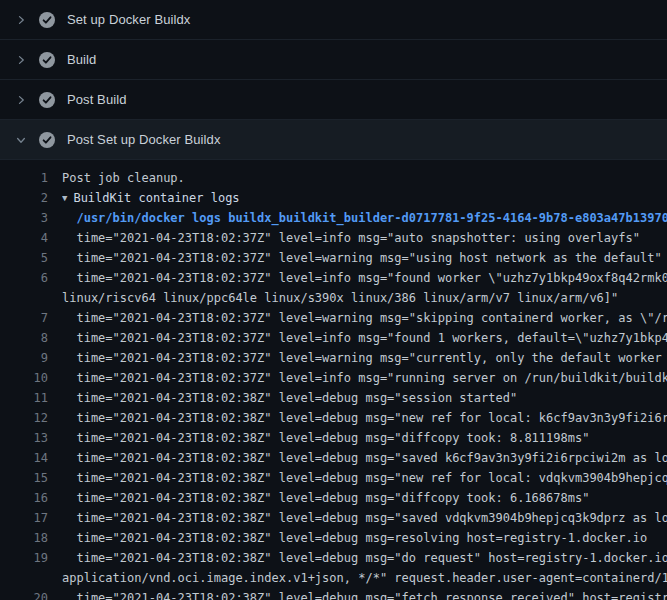  What do you see at coordinates (82, 60) in the screenshot?
I see `step-label: Build` at bounding box center [82, 60].